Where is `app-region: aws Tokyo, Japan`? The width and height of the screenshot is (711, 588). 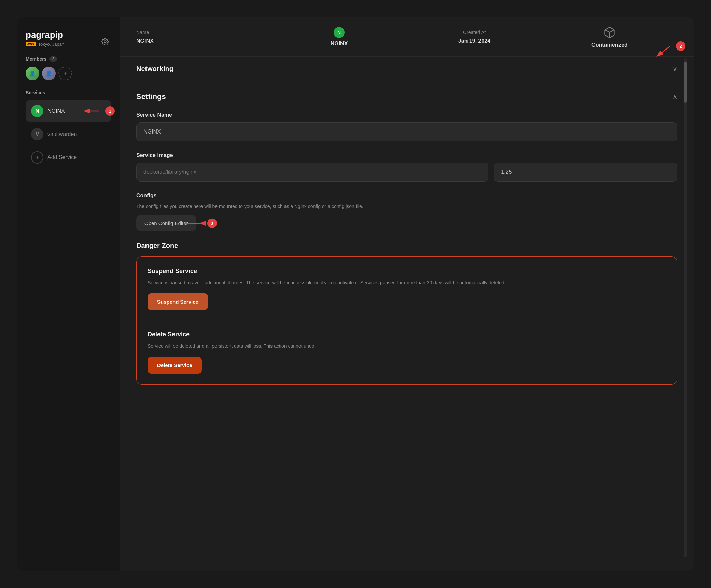
app-region: aws Tokyo, Japan is located at coordinates (45, 44).